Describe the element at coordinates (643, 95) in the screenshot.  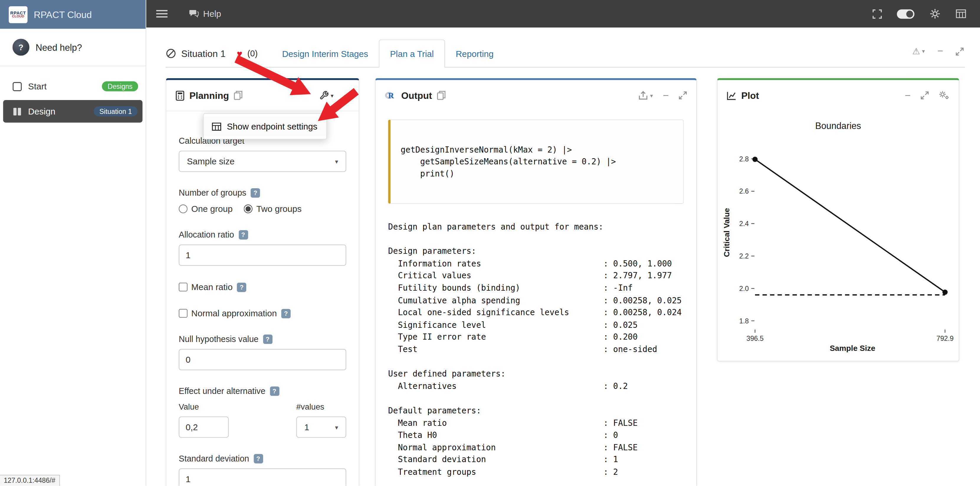
I see `export-icon` at that location.